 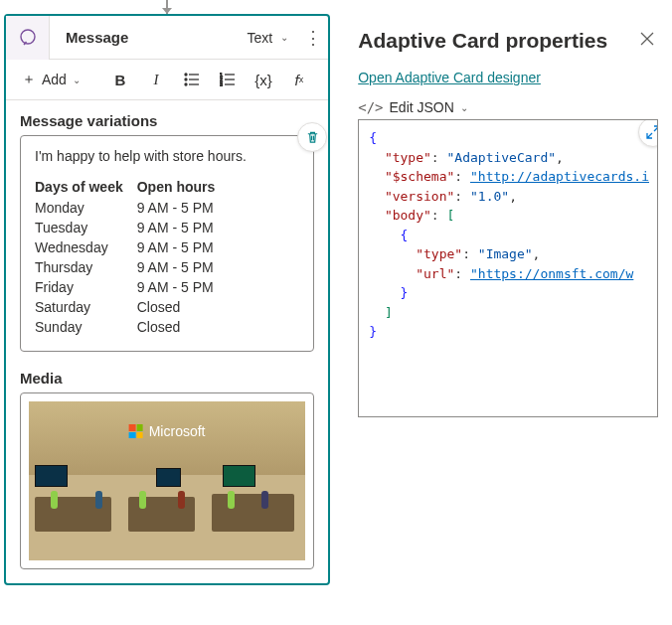 I want to click on bold-button: B, so click(x=120, y=79).